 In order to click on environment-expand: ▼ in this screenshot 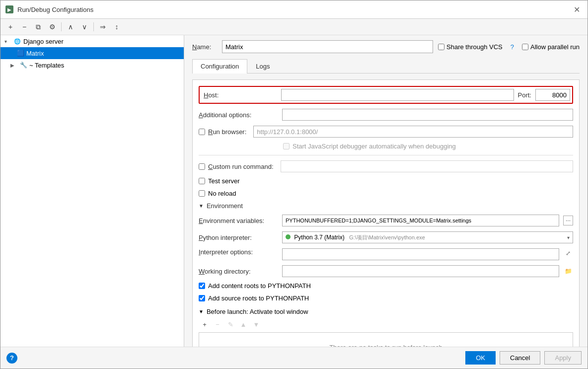, I will do `click(201, 206)`.